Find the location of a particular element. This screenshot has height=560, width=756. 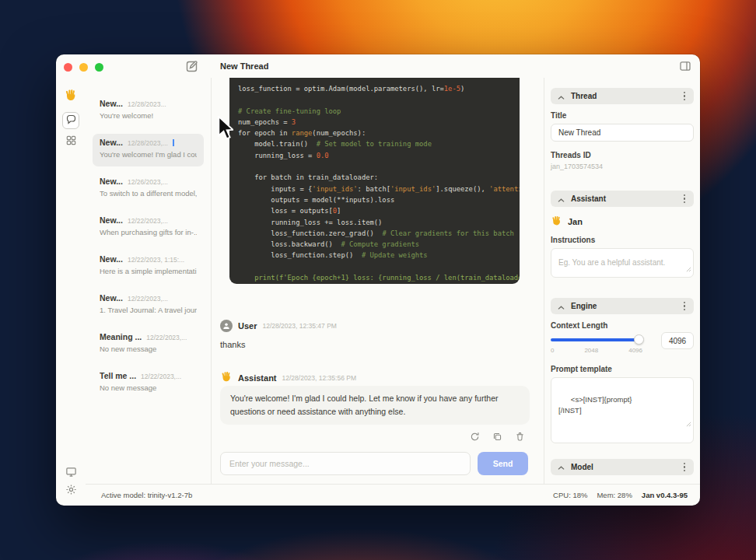

code-line: for batch in train_dataloader: is located at coordinates (375, 177).